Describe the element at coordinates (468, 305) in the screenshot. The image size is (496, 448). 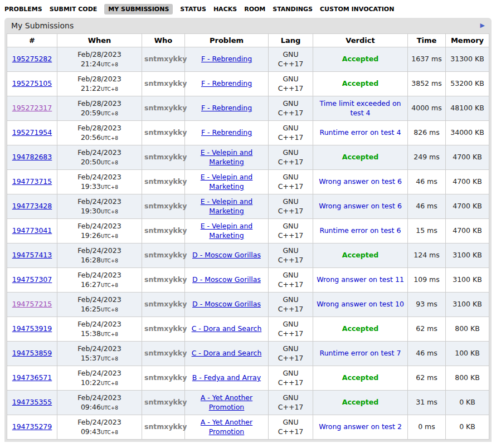
I see `cell-memory: 3100 KB` at that location.